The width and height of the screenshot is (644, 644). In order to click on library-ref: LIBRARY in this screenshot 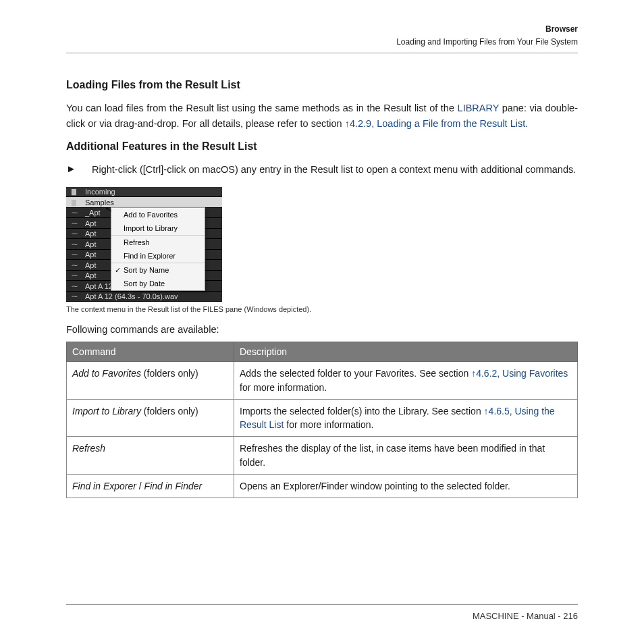, I will do `click(479, 108)`.